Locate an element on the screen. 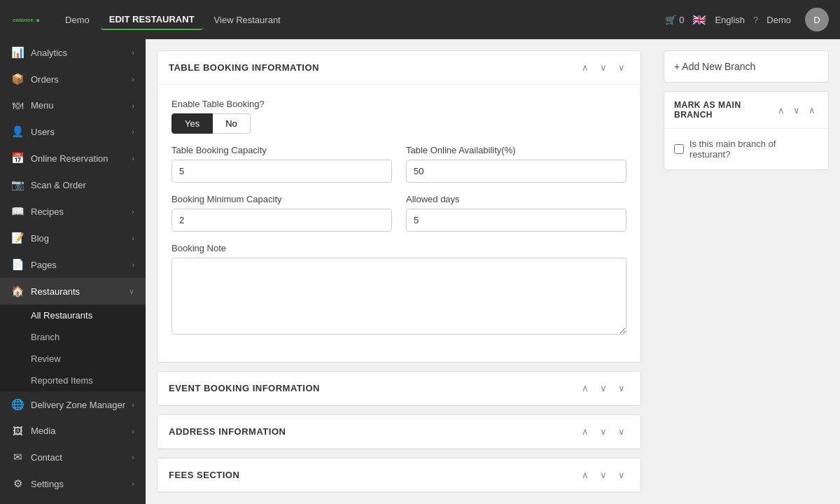 The image size is (840, 504). help-icon: ? is located at coordinates (756, 20).